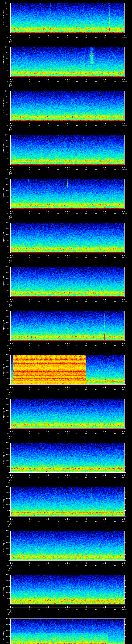 Image resolution: width=132 pixels, height=644 pixels. What do you see at coordinates (66, 198) in the screenshot?
I see `spectrogram-panel-174800: Frequency (Hz)02004006008001000510152025…` at bounding box center [66, 198].